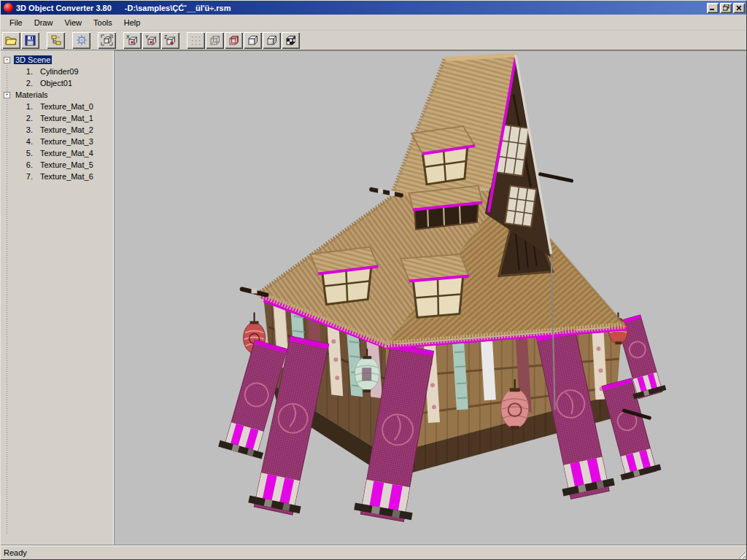  I want to click on app-icon, so click(9, 7).